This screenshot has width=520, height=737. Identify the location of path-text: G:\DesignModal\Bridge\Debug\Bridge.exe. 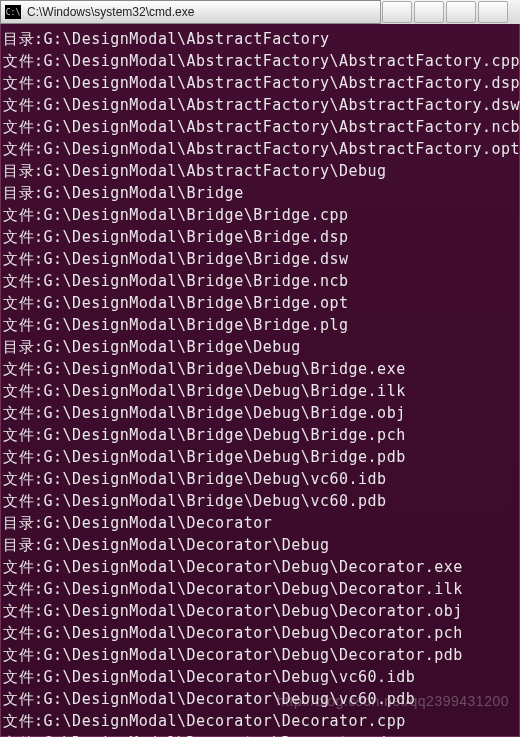
(280, 369).